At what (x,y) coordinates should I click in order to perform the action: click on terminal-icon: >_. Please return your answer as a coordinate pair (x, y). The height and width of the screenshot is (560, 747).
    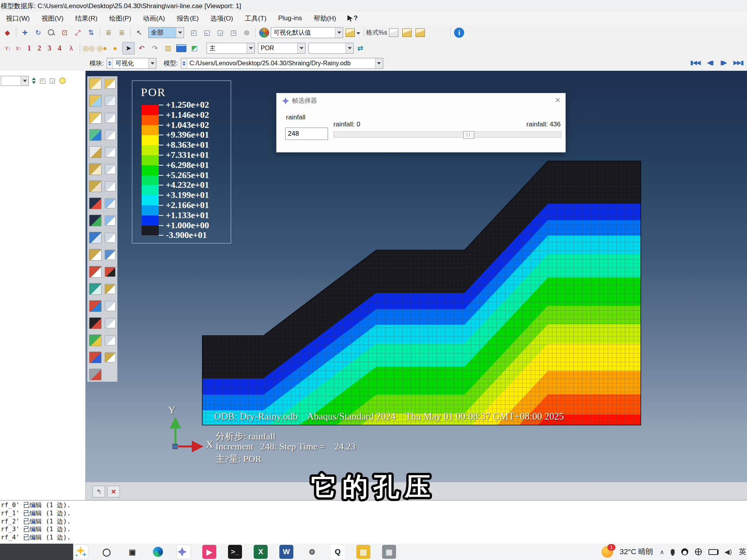
    Looking at the image, I should click on (235, 552).